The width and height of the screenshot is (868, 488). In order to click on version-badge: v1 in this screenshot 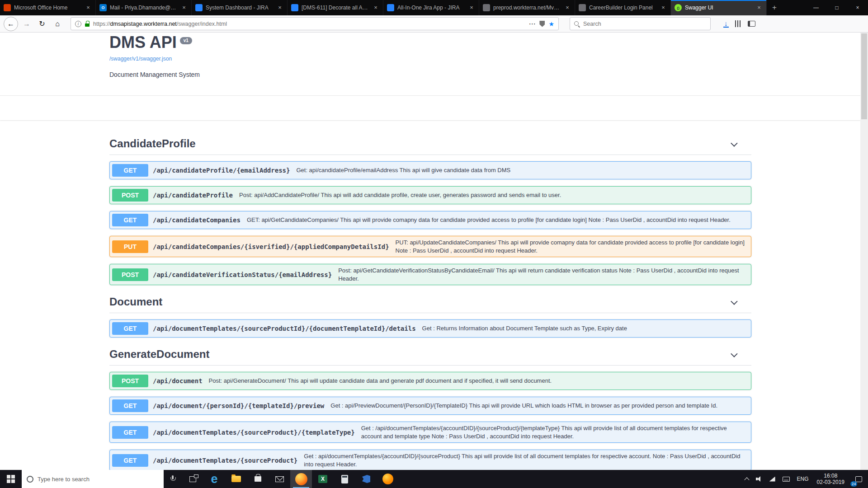, I will do `click(186, 41)`.